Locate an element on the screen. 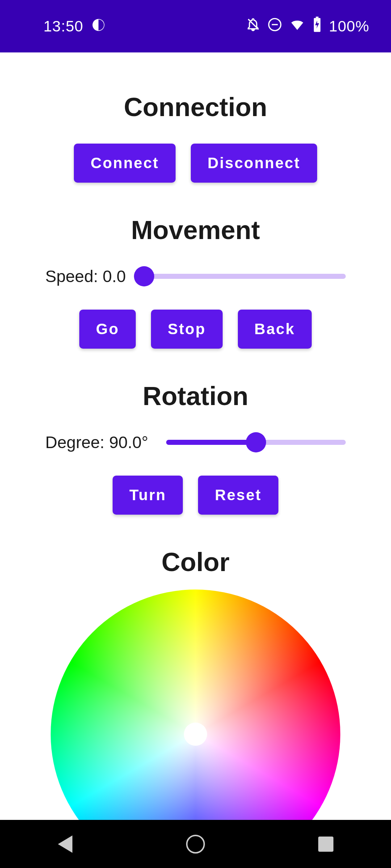  system-nav-bar is located at coordinates (196, 844).